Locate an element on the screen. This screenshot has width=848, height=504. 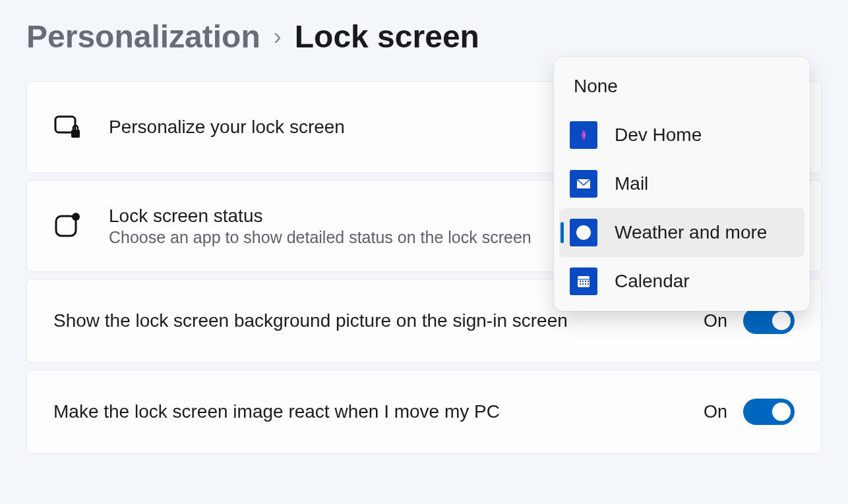
row-subtitle: Choose an app to show detailed status on… is located at coordinates (320, 237).